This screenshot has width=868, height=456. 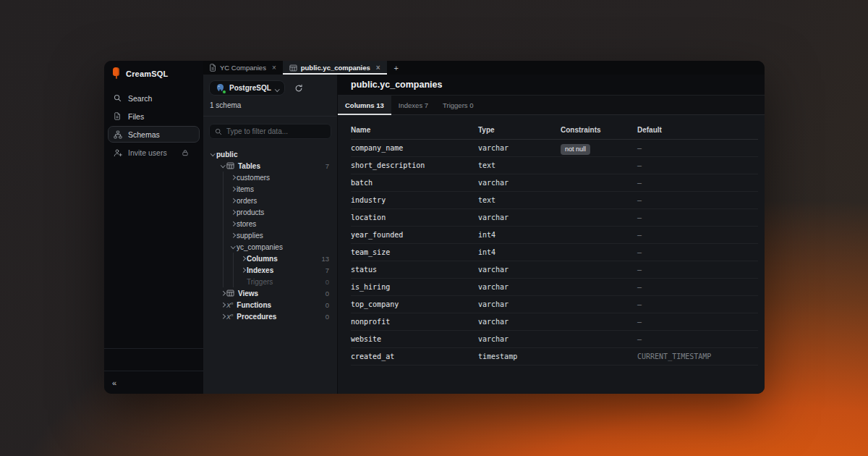 I want to click on connection-name: PostgreSQL, so click(x=250, y=88).